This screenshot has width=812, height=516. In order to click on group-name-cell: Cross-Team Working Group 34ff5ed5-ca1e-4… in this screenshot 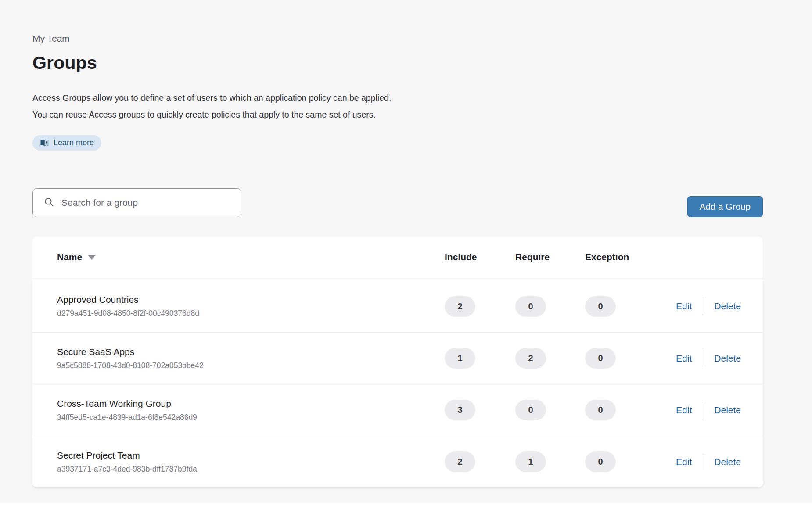, I will do `click(251, 410)`.